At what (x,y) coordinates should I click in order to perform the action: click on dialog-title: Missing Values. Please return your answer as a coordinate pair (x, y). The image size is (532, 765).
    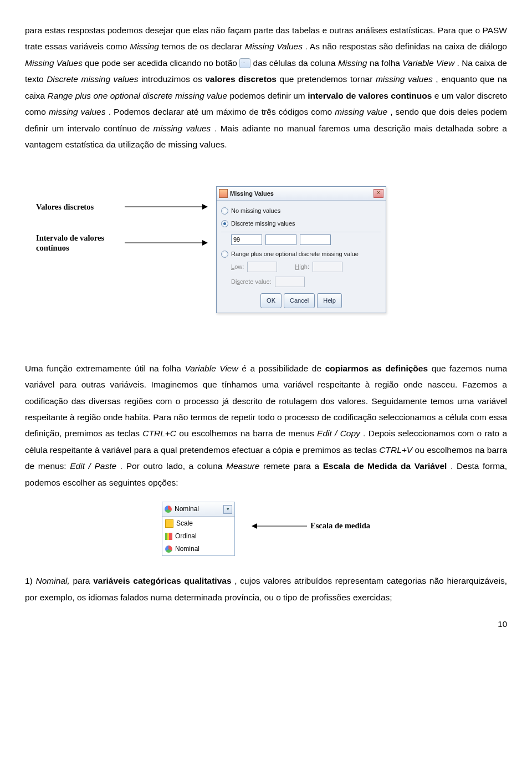
    Looking at the image, I should click on (301, 194).